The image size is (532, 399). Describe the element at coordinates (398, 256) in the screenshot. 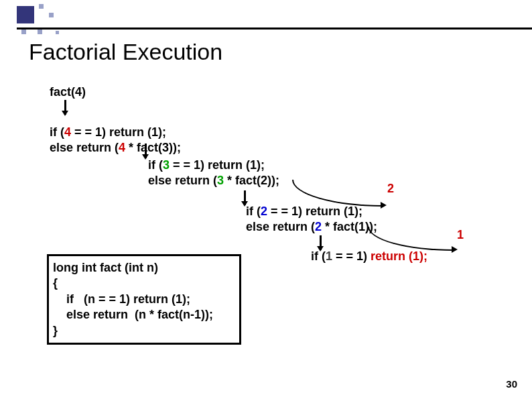

I see `trace-step-4: if (1 = = 1) return (1);` at that location.